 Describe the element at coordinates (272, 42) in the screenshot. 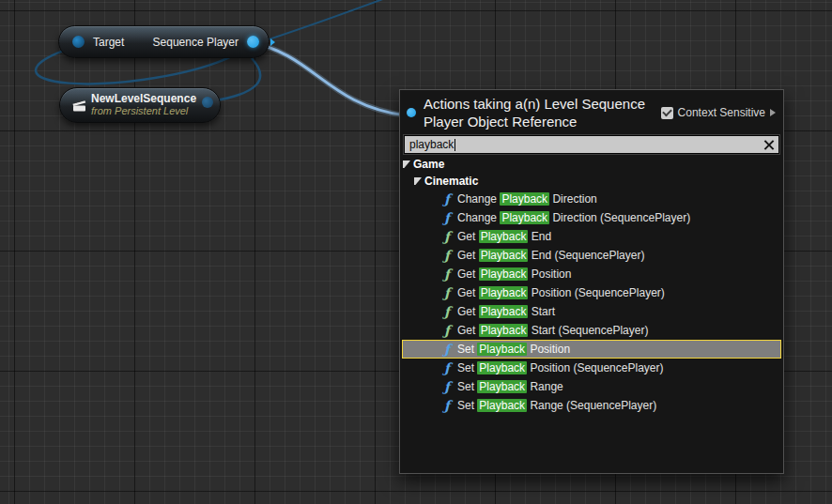

I see `output-pin-arrow-icon` at that location.